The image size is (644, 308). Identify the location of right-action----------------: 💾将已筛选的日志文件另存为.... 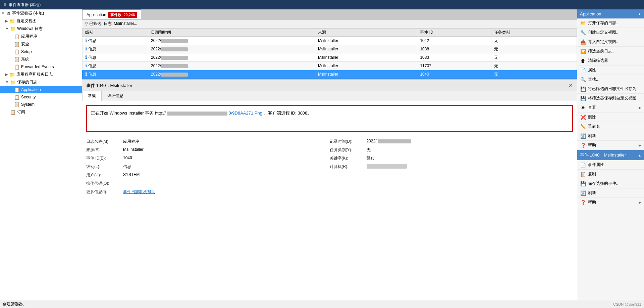
(610, 89).